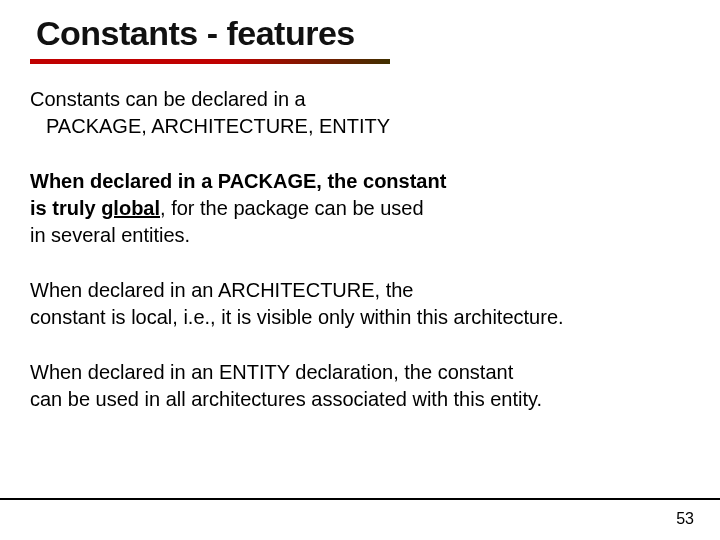 This screenshot has width=720, height=540. I want to click on paragraph-3: When declared in an ARCHITECTURE, the co…, so click(360, 304).